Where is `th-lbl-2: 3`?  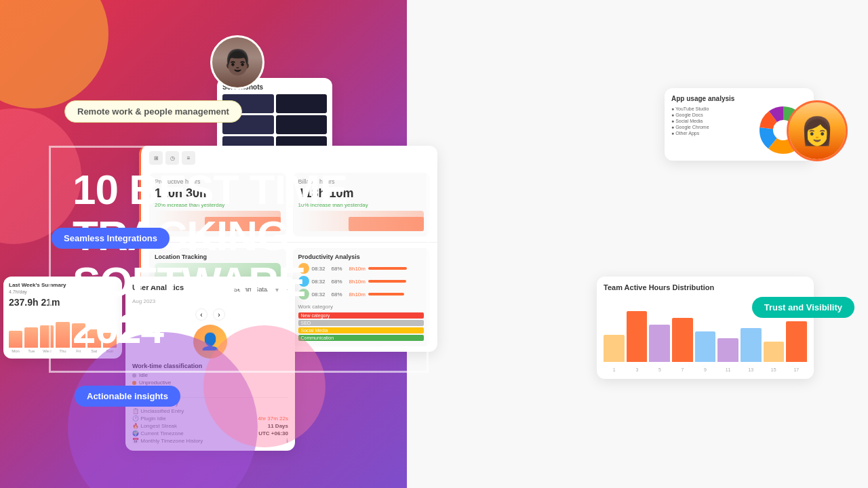
th-lbl-2: 3 is located at coordinates (637, 370).